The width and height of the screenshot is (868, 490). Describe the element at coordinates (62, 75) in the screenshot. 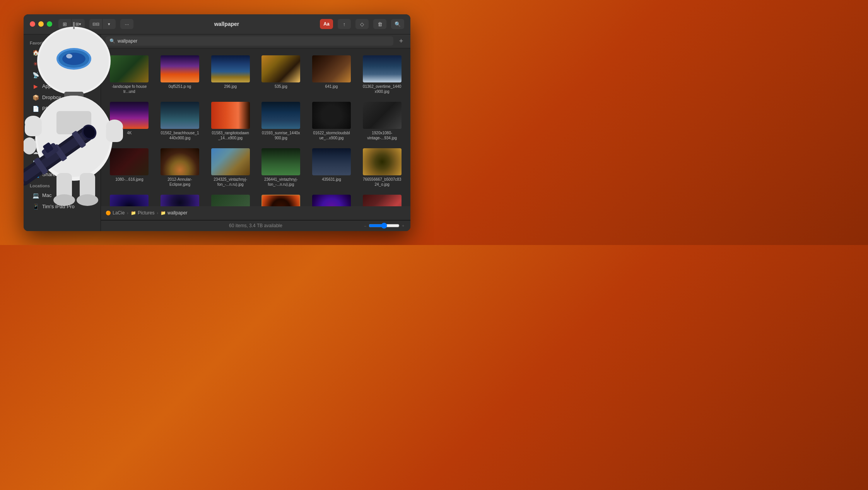

I see `sidebar-item-airdrop: 📡 AirDrop` at that location.